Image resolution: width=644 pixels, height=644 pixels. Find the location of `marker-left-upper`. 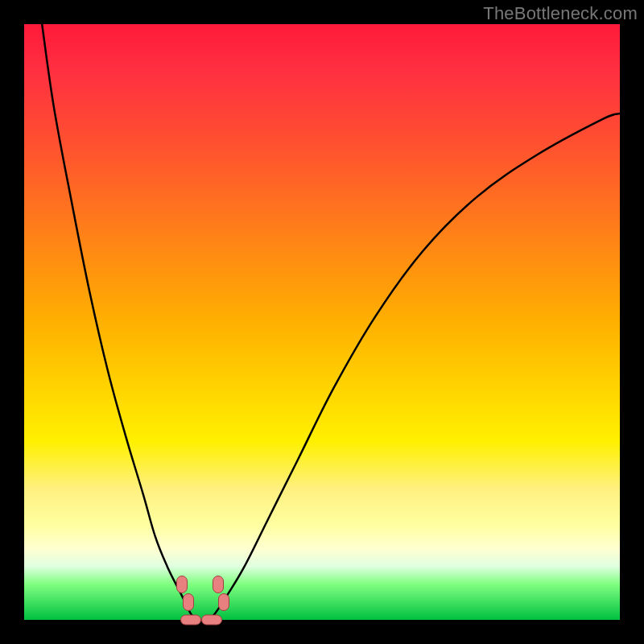

marker-left-upper is located at coordinates (182, 584).